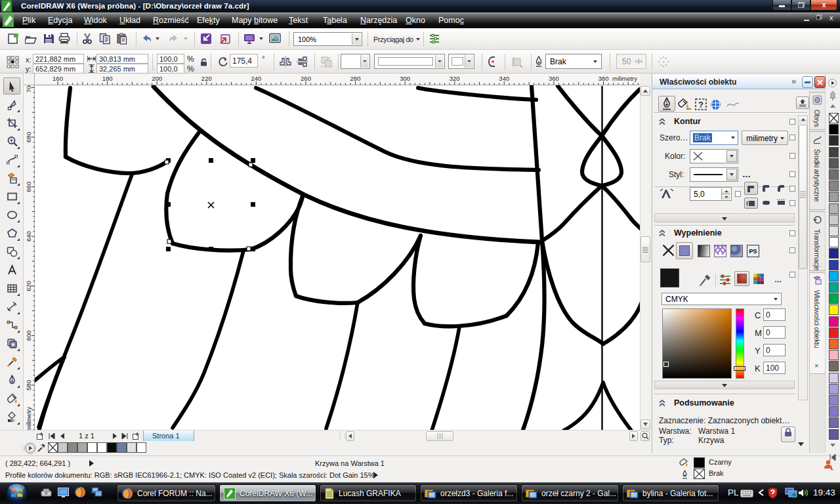  Describe the element at coordinates (29, 236) in the screenshot. I see `svg-text: 640` at that location.